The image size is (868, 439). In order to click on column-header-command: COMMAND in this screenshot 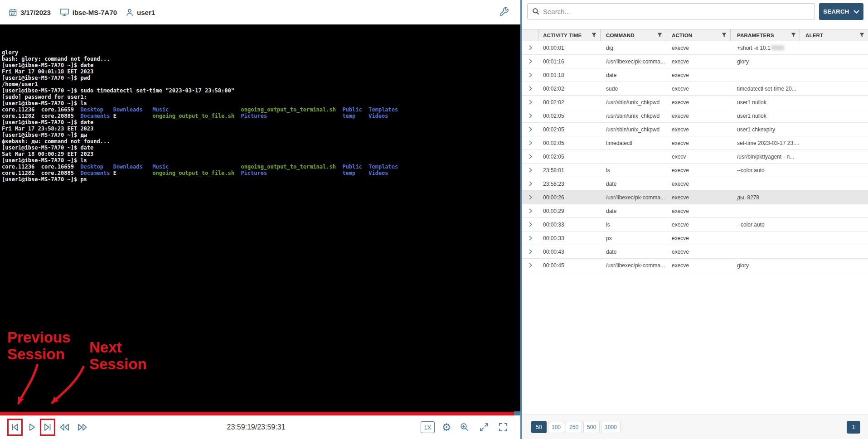, I will do `click(634, 35)`.